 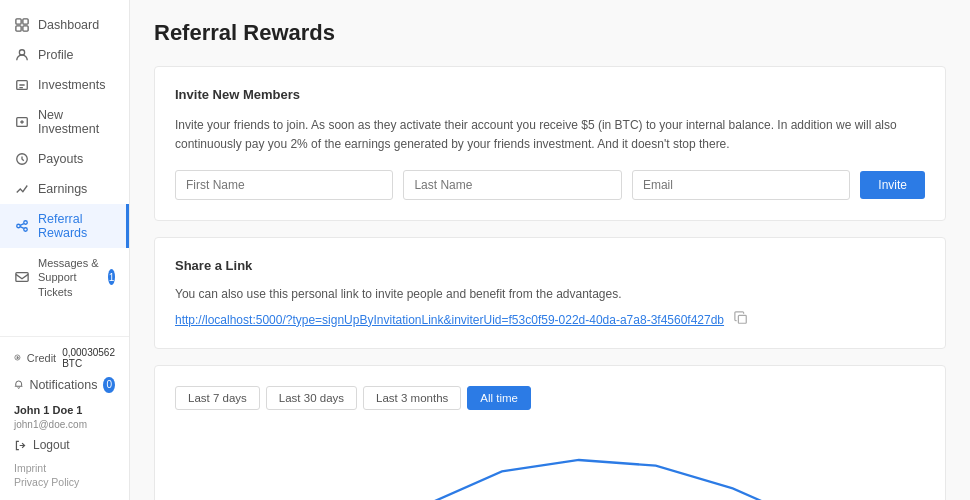 I want to click on chart-svg, so click(x=550, y=463).